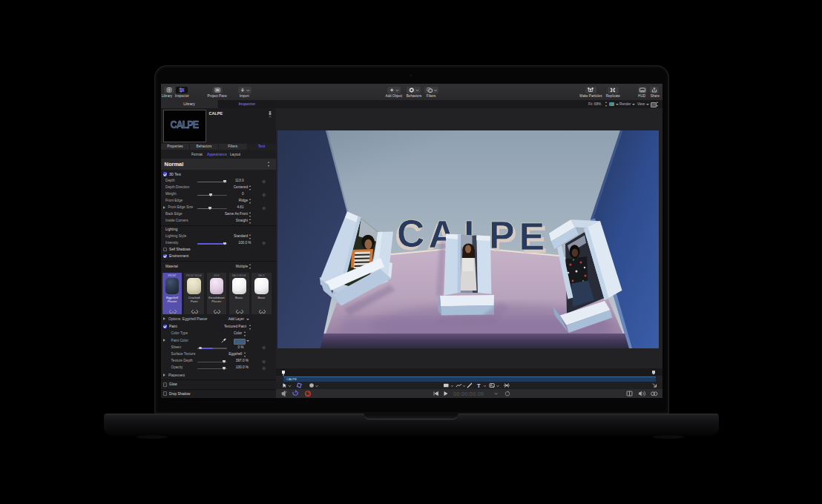  Describe the element at coordinates (469, 394) in the screenshot. I see `svg-text: 00:00:00.00` at that location.